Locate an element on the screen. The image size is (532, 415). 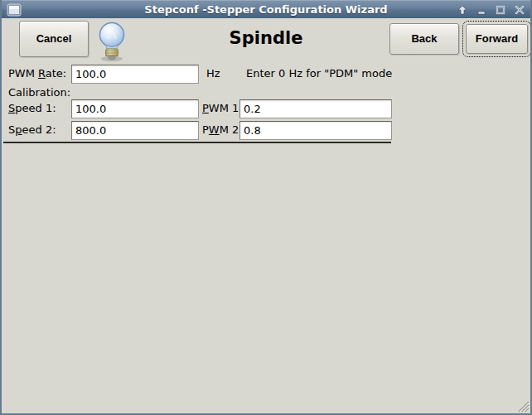
titlebar: Stepconf -Stepper Configuration Wizard is located at coordinates (266, 9).